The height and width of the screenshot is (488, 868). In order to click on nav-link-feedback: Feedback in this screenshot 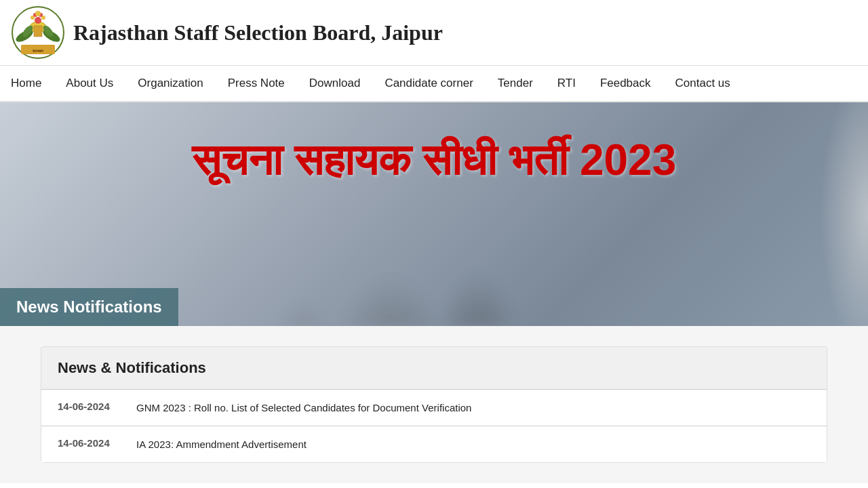, I will do `click(625, 83)`.